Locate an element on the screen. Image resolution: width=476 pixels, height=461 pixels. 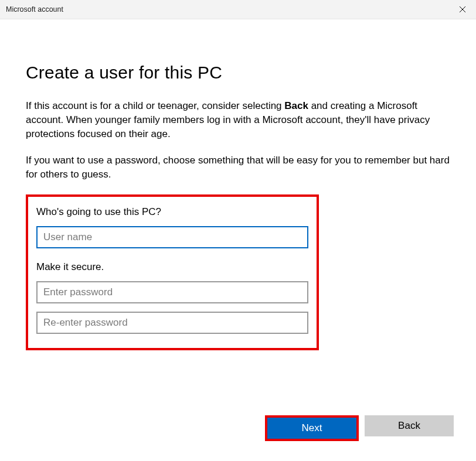
titlebar: Microsoft account is located at coordinates (238, 9).